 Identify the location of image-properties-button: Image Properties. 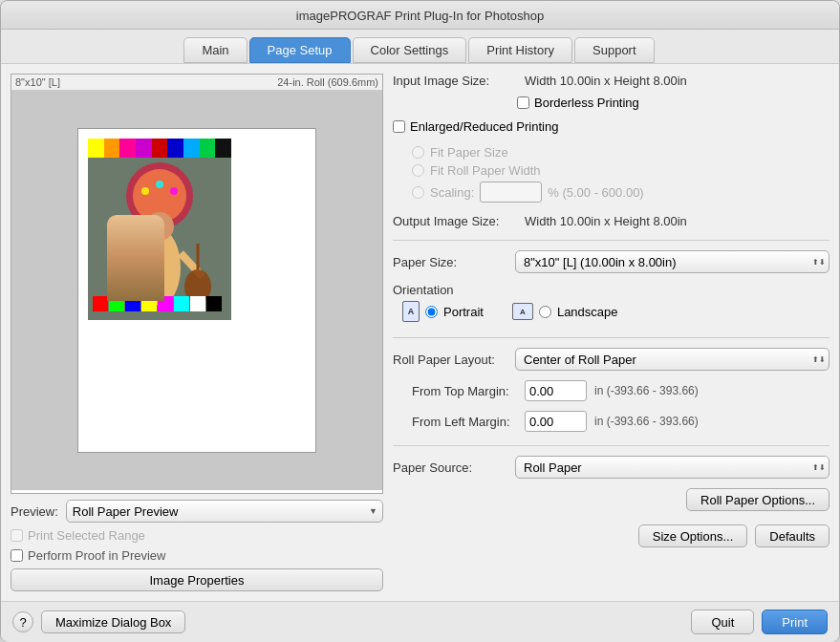
(197, 580).